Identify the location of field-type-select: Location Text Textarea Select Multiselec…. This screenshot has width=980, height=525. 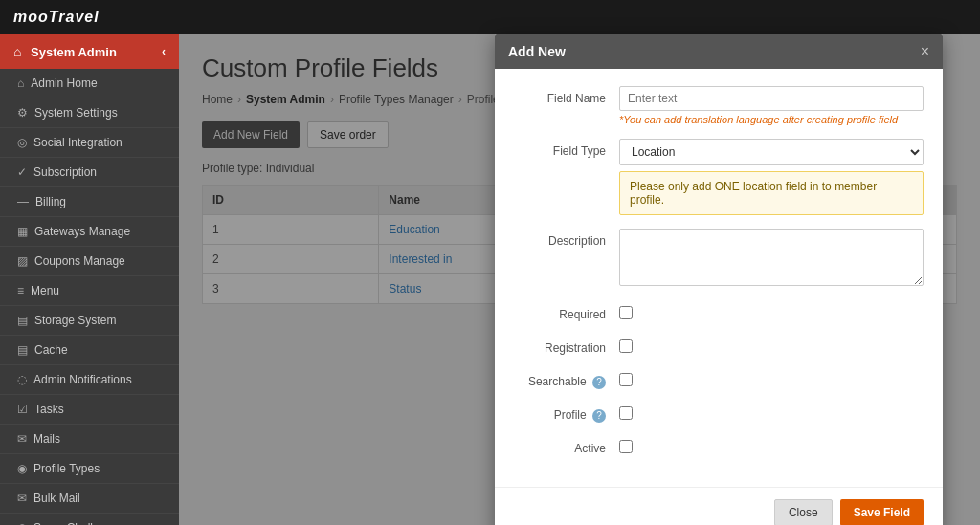
(771, 152).